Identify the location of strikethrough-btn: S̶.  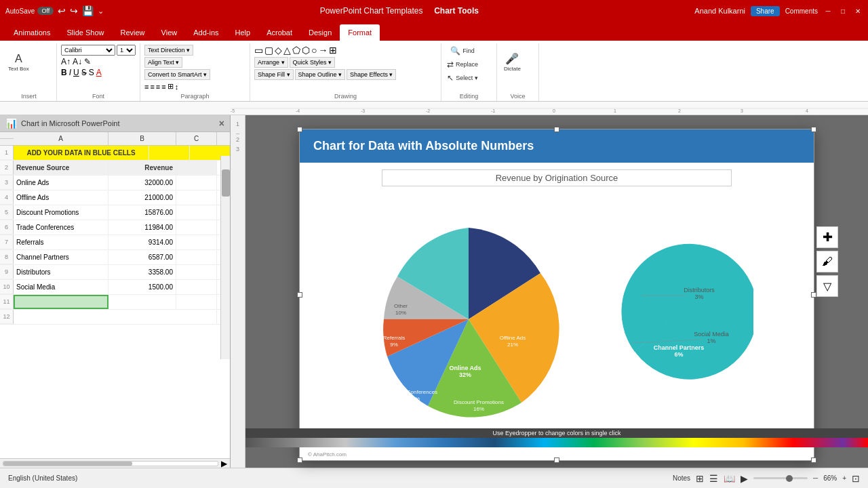
(84, 73).